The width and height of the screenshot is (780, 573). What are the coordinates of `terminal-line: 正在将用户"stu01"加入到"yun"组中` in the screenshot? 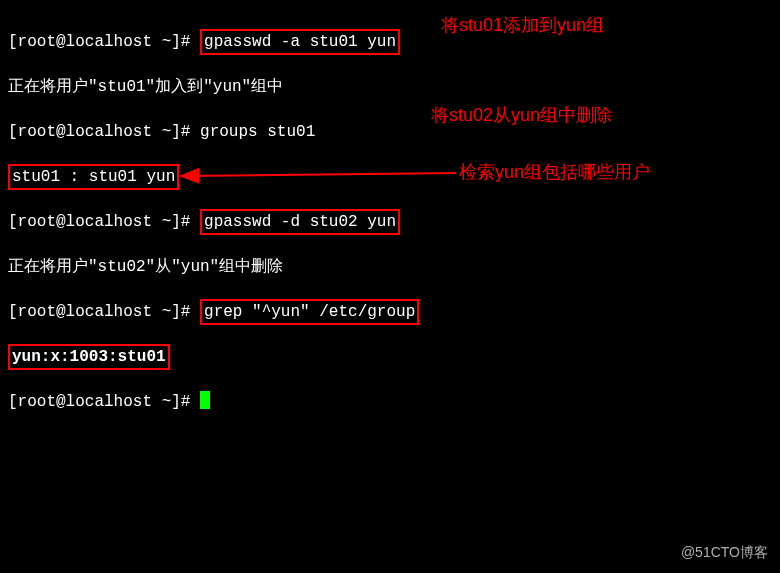 It's located at (392, 88).